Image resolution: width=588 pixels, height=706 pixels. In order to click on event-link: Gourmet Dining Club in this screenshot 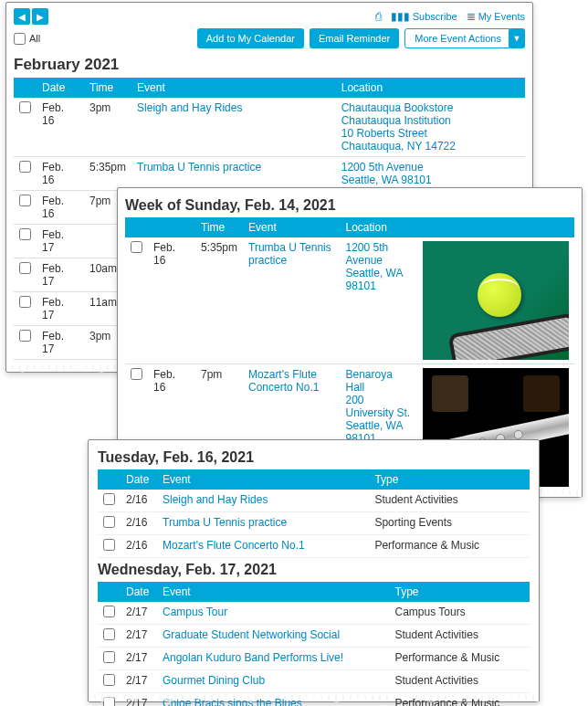, I will do `click(214, 680)`.